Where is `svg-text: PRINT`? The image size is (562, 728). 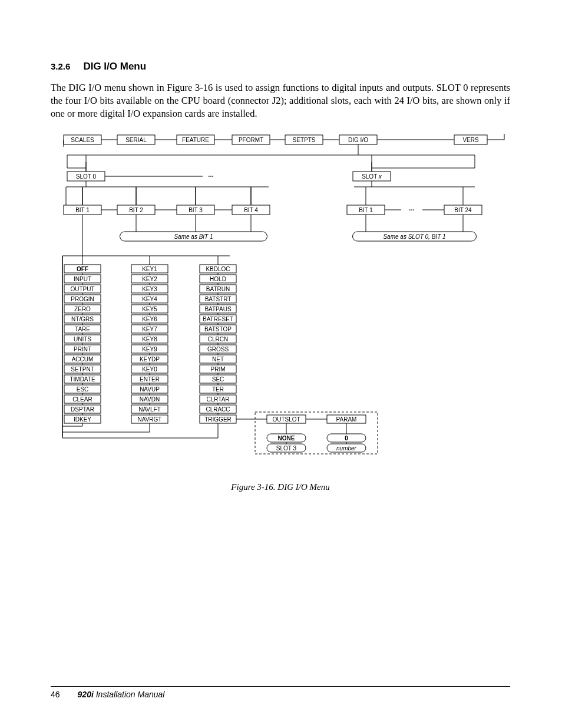 svg-text: PRINT is located at coordinates (82, 349).